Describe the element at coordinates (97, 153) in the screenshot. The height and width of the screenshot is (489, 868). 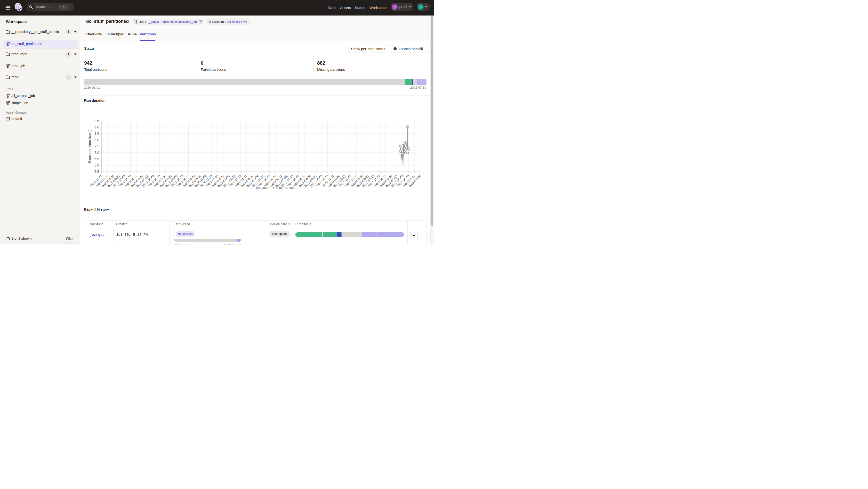
I see `svg-text: 7.0` at that location.